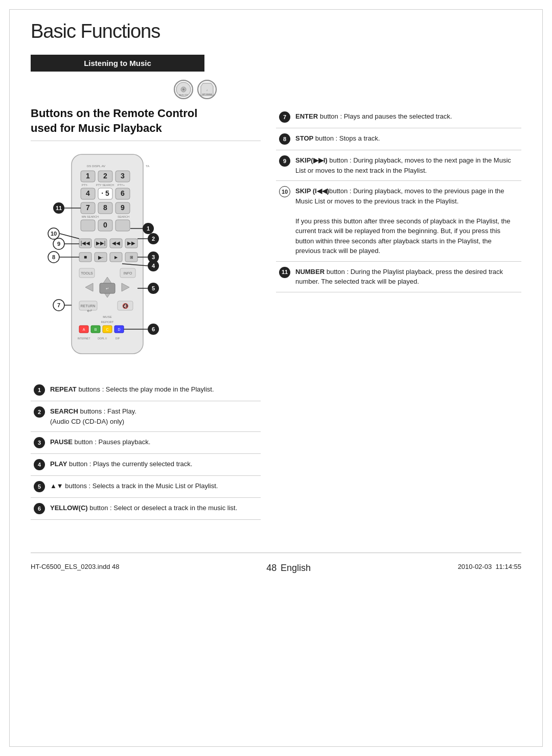  What do you see at coordinates (123, 193) in the screenshot?
I see `svg-text: 6` at bounding box center [123, 193].